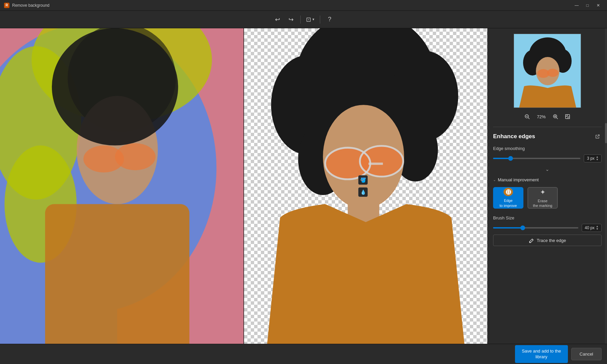 The height and width of the screenshot is (364, 607). What do you see at coordinates (543, 198) in the screenshot?
I see `erase-marking-button: ✦ Erasethe marking` at bounding box center [543, 198].